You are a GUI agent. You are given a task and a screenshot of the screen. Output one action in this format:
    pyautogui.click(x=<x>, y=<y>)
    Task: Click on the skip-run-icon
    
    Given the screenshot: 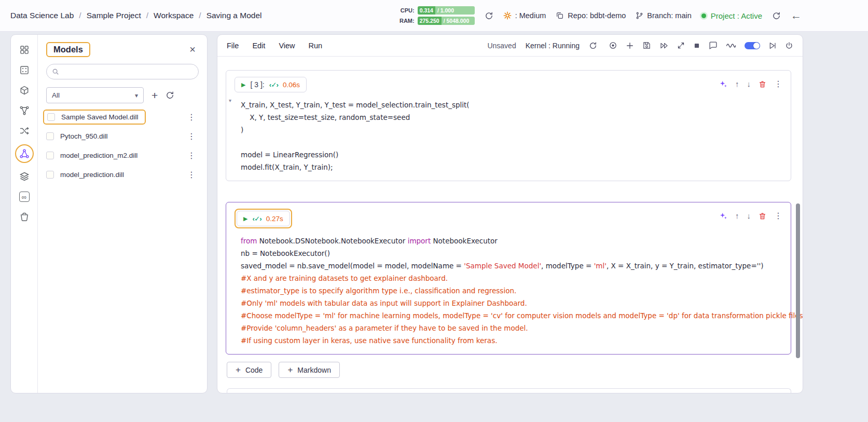 What is the action you would take?
    pyautogui.click(x=773, y=46)
    